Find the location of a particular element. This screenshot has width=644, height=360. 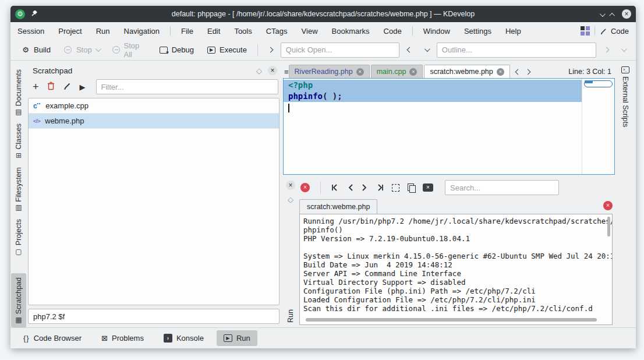

dock-tab-filesystem: Filesystem ▥ is located at coordinates (19, 189).